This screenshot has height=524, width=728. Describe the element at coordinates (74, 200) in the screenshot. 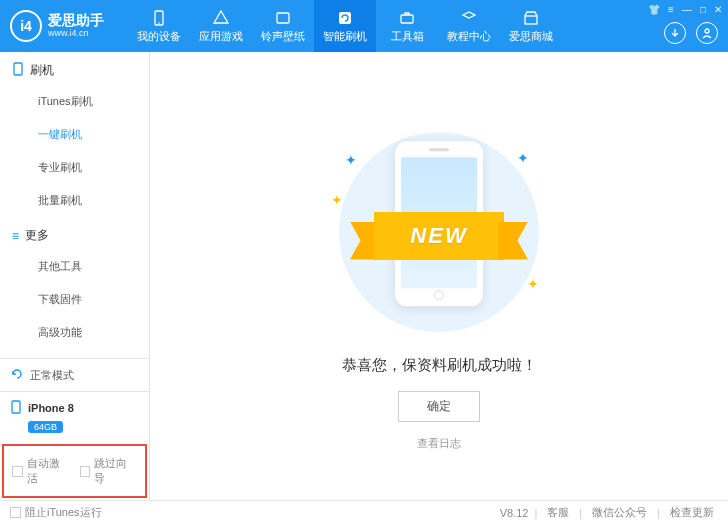

I see `sidebar-item-batch-flash: 批量刷机` at that location.